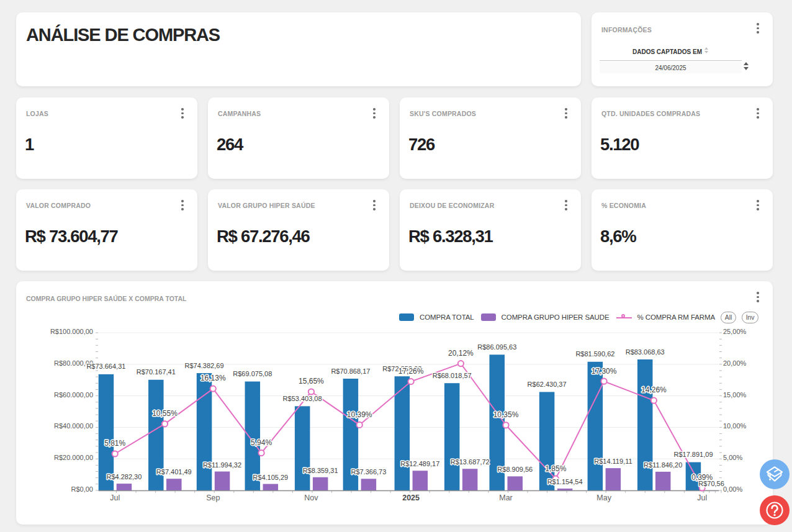 The height and width of the screenshot is (532, 792). Describe the element at coordinates (461, 353) in the screenshot. I see `svg-text: 20,12%` at that location.